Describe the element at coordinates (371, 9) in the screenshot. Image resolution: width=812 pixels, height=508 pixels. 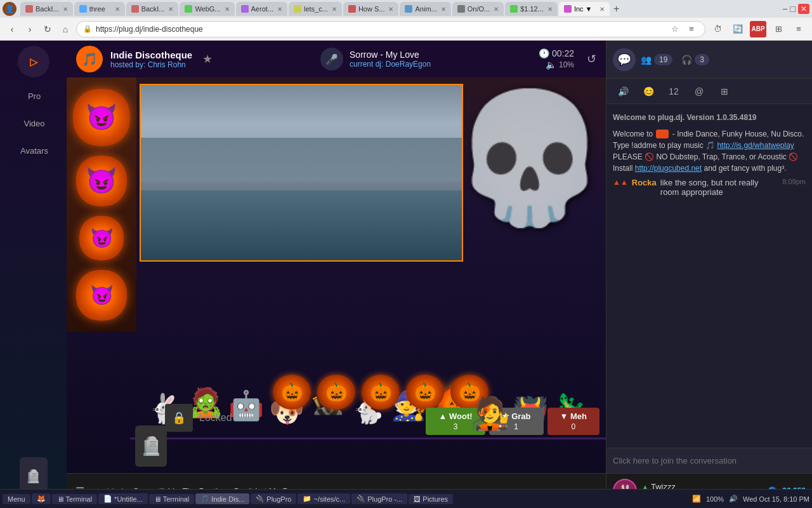
I see `tab-how: How S... ✕` at that location.